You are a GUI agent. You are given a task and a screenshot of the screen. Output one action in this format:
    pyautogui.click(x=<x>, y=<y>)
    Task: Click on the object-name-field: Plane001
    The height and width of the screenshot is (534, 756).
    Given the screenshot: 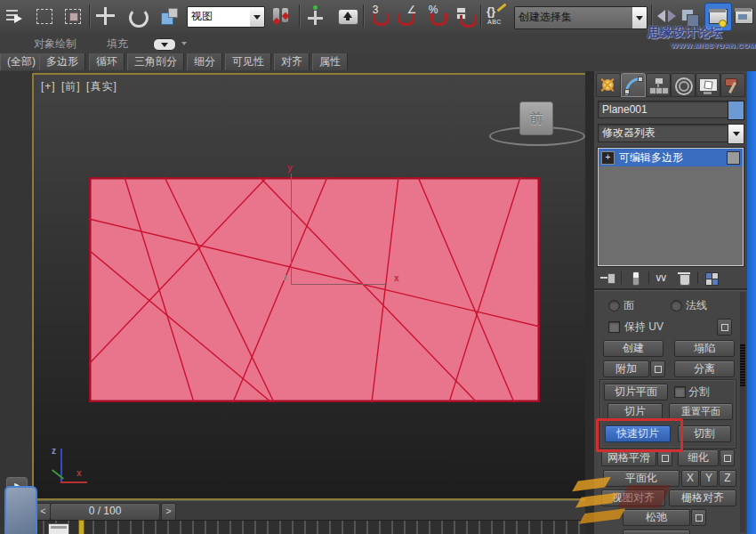 What is the action you would take?
    pyautogui.click(x=664, y=109)
    